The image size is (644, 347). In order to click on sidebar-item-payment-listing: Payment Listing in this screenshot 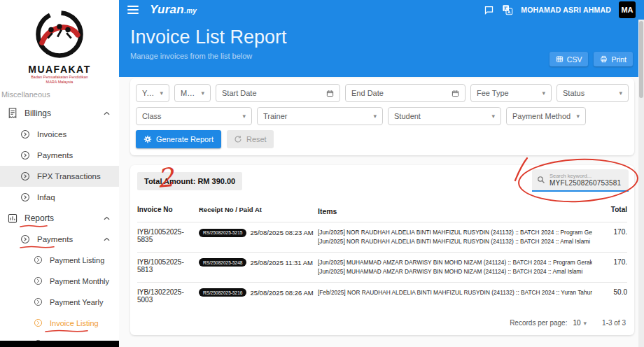, I will do `click(59, 260)`.